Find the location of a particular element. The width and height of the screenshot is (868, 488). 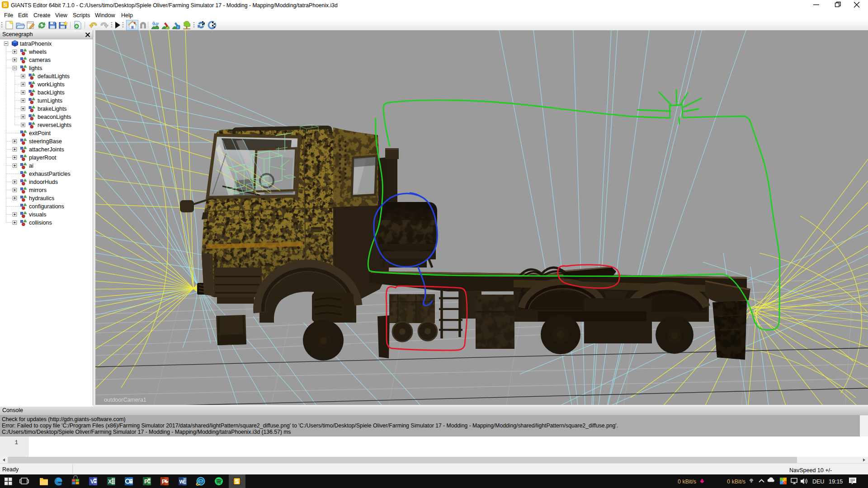

svg-text: lights is located at coordinates (35, 68).